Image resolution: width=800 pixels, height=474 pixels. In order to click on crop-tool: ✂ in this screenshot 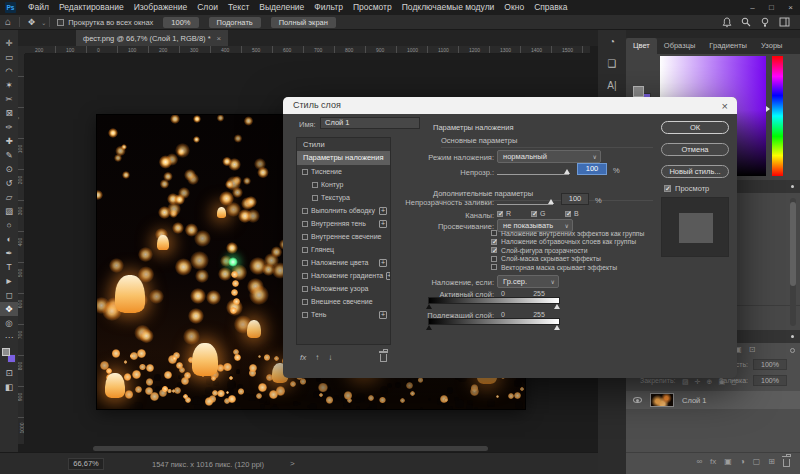, I will do `click(9, 99)`.